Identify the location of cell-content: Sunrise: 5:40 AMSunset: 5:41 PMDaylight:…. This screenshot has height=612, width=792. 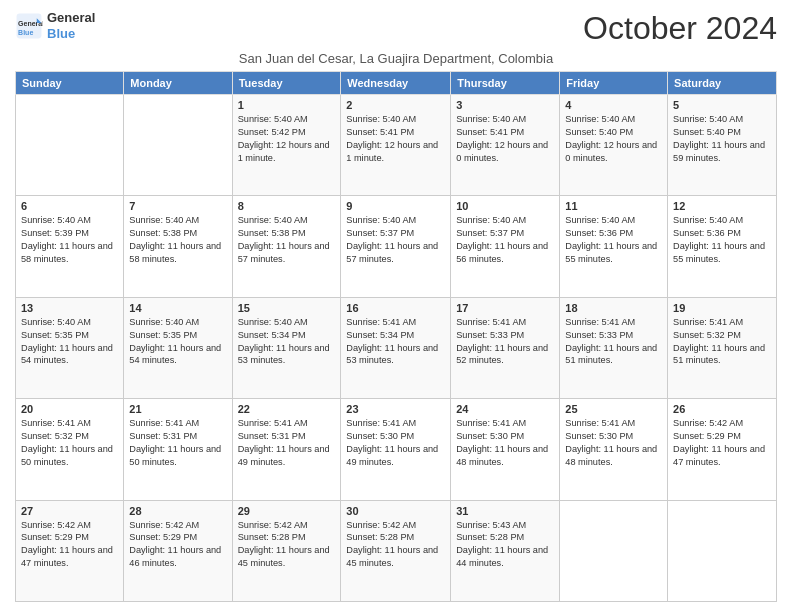
(396, 139).